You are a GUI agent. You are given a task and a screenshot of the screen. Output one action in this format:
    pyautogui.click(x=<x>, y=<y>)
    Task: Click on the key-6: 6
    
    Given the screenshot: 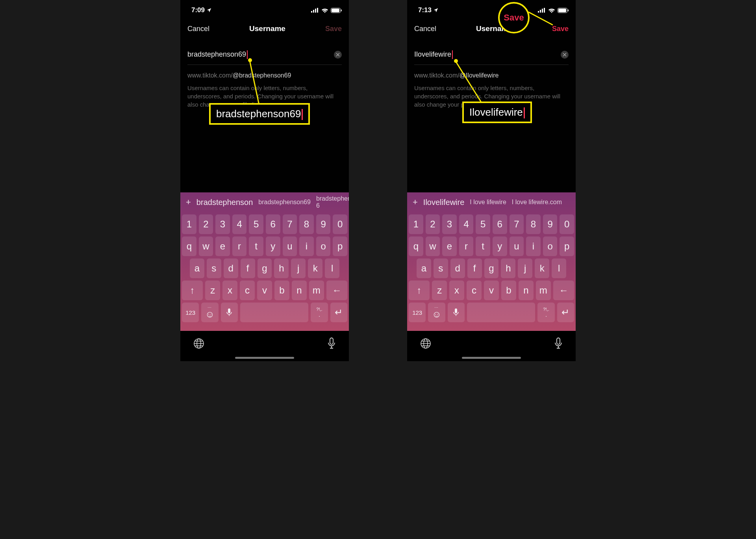 What is the action you would take?
    pyautogui.click(x=500, y=224)
    